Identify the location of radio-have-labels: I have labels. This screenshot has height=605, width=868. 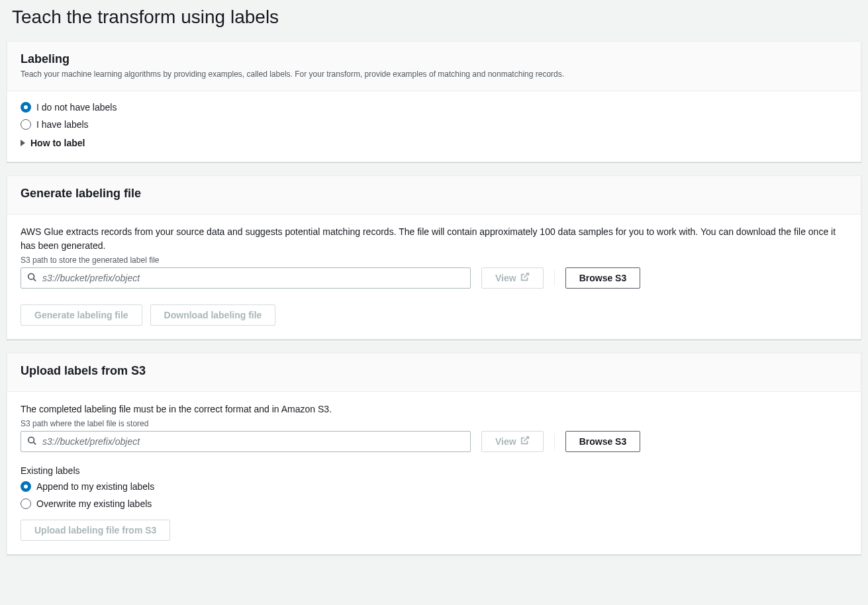
(434, 124).